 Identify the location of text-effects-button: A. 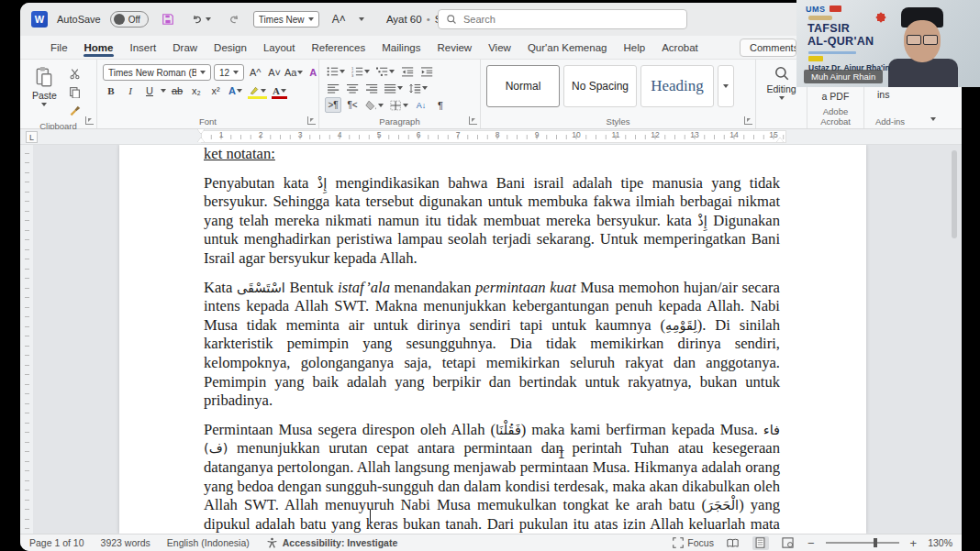
(235, 92).